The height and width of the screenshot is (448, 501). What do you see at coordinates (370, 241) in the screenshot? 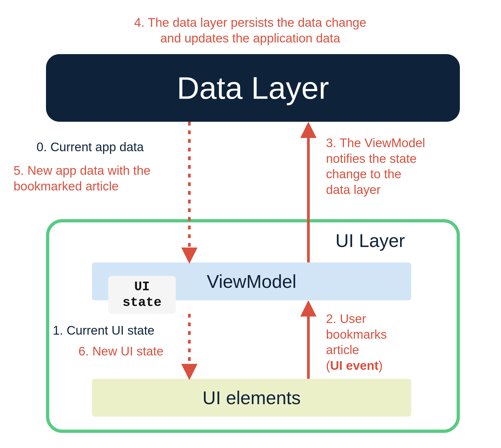
I see `ui-layer-label: UI Layer` at bounding box center [370, 241].